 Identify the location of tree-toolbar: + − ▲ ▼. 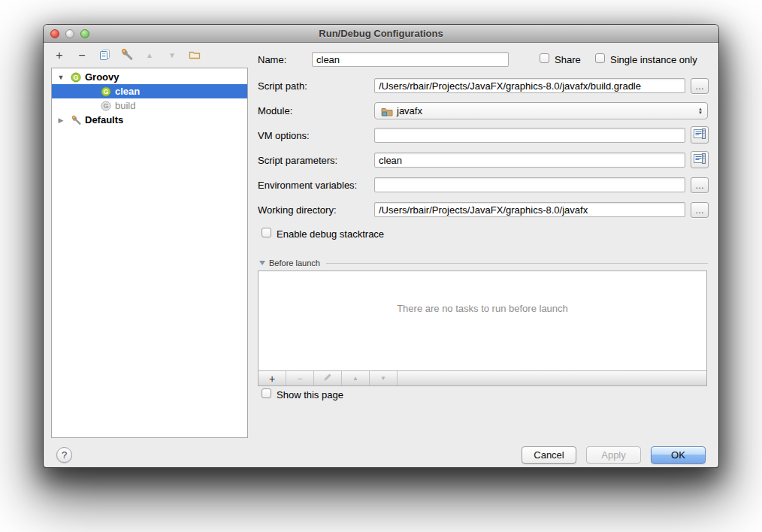
(127, 56).